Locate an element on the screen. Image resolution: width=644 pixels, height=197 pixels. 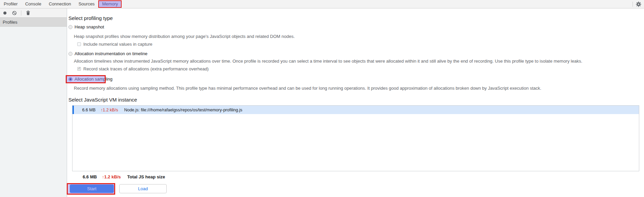
settings-gear-icon is located at coordinates (639, 4).